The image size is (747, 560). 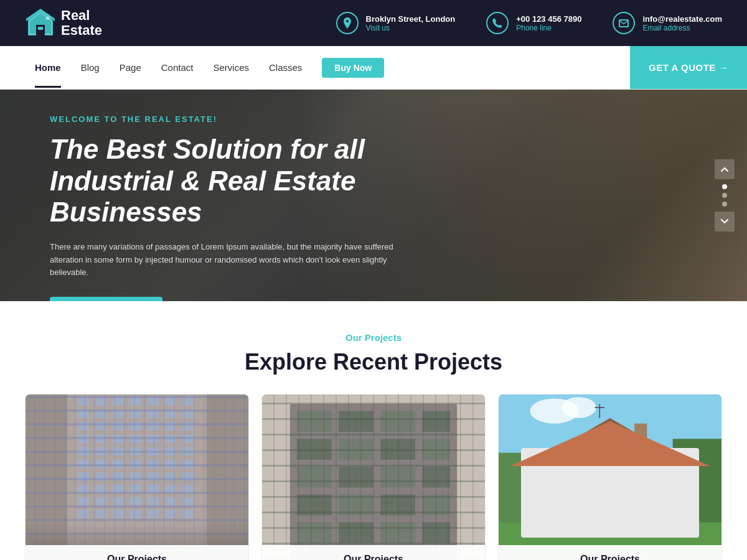 I want to click on location-text: Broklyn Street, London Visit us, so click(x=411, y=24).